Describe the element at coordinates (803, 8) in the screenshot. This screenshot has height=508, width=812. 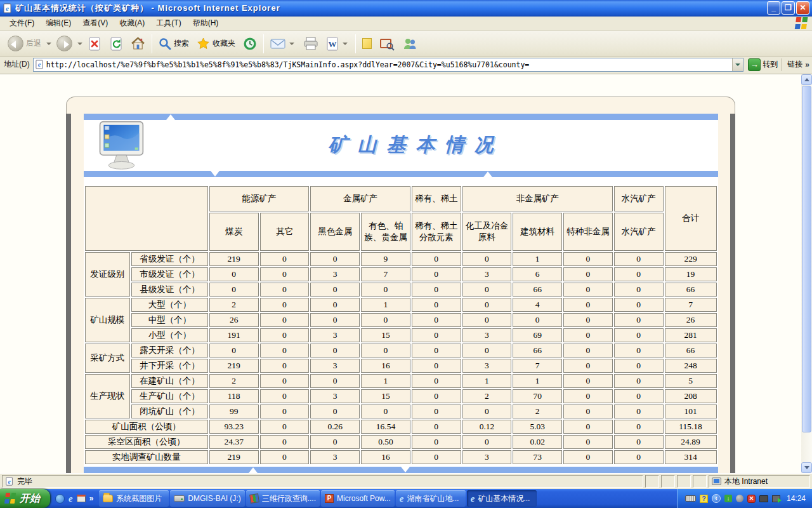
I see `close-button: ✕` at that location.